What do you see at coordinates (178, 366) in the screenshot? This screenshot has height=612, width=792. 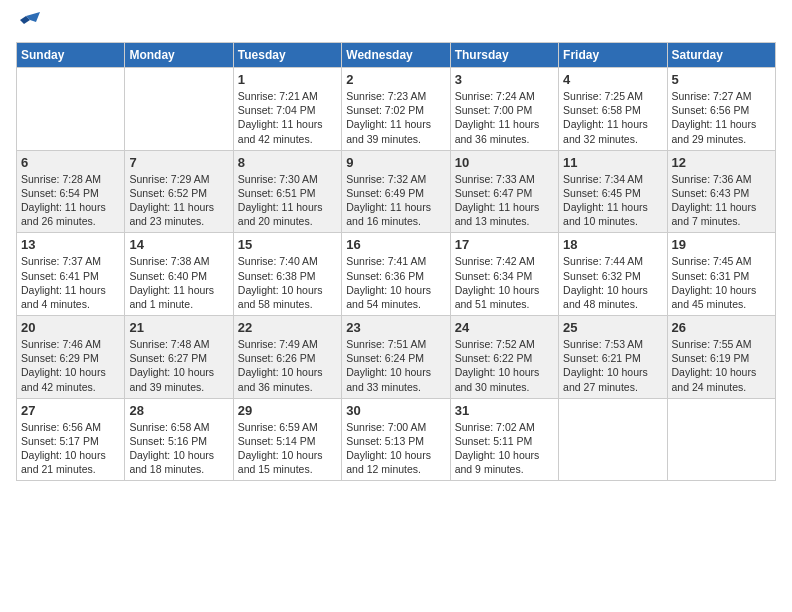 I see `day-info: Sunrise: 7:48 AMSunset: 6:27 PMDaylight:…` at bounding box center [178, 366].